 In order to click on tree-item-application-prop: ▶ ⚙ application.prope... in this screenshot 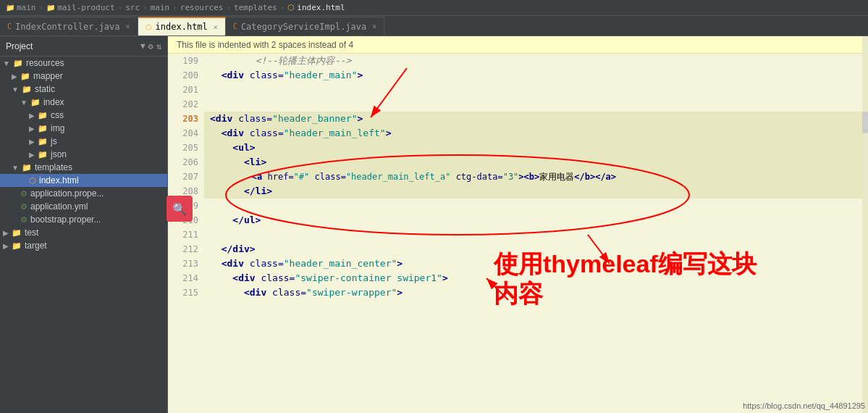, I will do `click(84, 193)`.